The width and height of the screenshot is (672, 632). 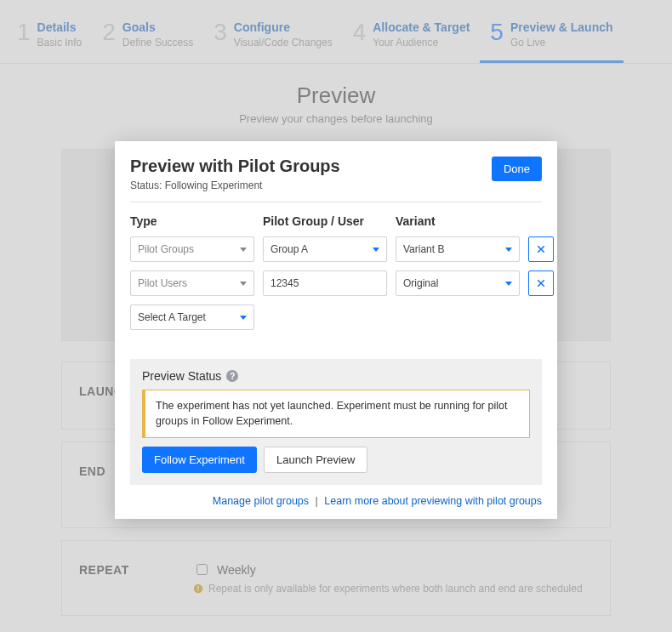 I want to click on pilot-grid: Type Pilot Group / User Variant Pilot Gr…, so click(x=336, y=272).